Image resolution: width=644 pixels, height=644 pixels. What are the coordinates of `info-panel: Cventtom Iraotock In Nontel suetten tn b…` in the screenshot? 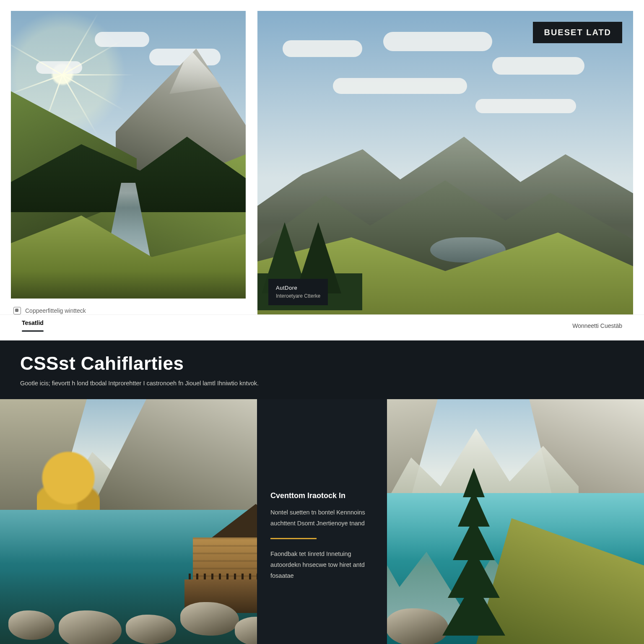 It's located at (322, 522).